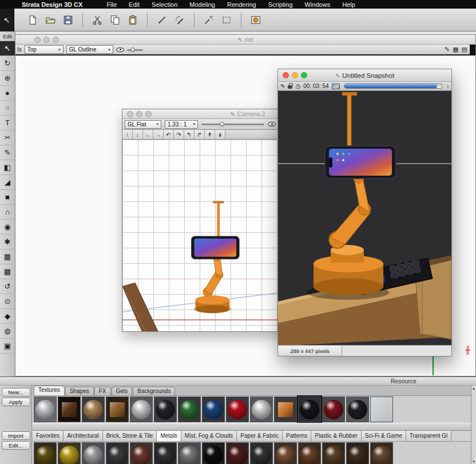 The height and width of the screenshot is (464, 476). Describe the element at coordinates (283, 86) in the screenshot. I see `pen-icon: ✎` at that location.